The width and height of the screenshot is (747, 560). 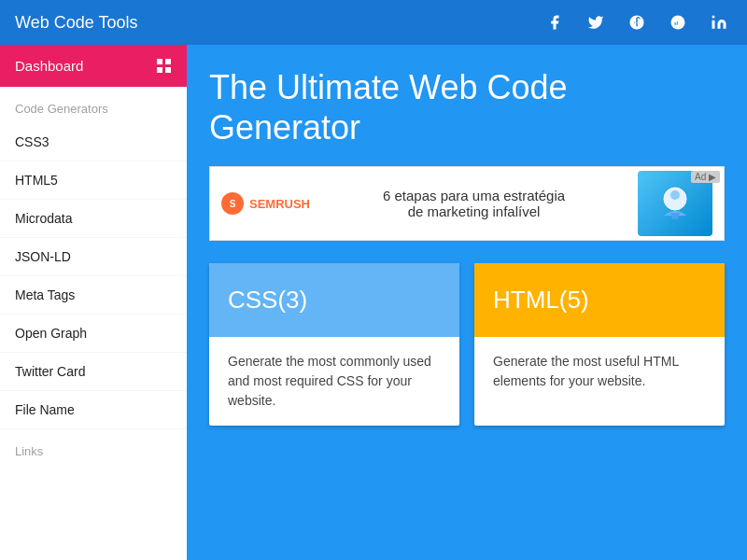 What do you see at coordinates (93, 258) in the screenshot?
I see `sidebar-item-json-ld: JSON-LD` at bounding box center [93, 258].